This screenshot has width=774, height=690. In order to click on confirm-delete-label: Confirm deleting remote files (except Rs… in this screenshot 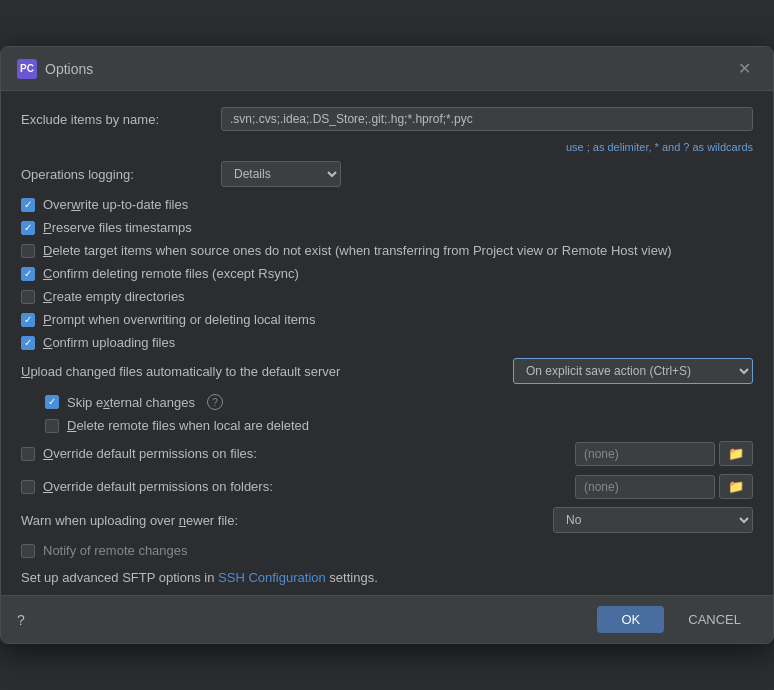, I will do `click(171, 274)`.